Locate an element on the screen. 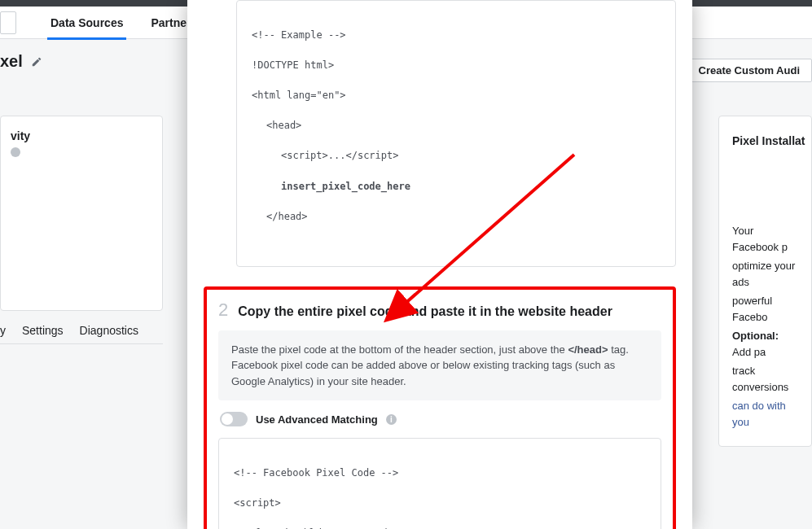  code-line: <script>...</script> is located at coordinates (456, 156).